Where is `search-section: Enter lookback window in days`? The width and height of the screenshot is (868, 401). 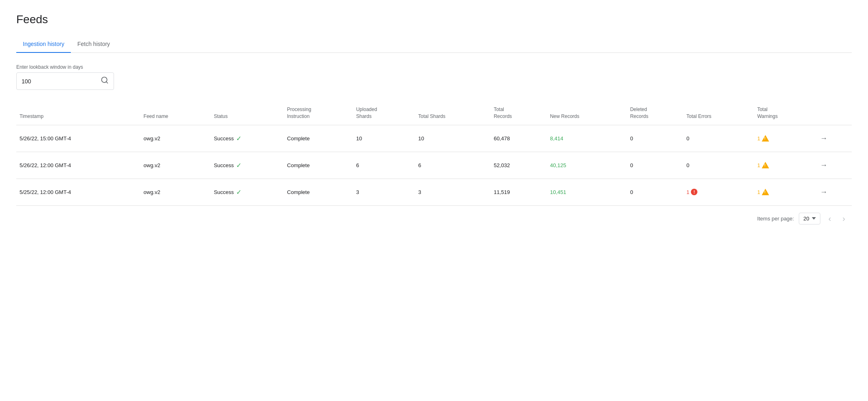
search-section: Enter lookback window in days is located at coordinates (434, 77).